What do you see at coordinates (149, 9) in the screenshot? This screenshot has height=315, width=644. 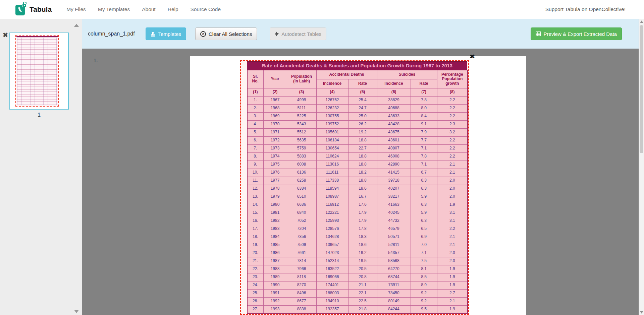 I see `nav-about: About` at bounding box center [149, 9].